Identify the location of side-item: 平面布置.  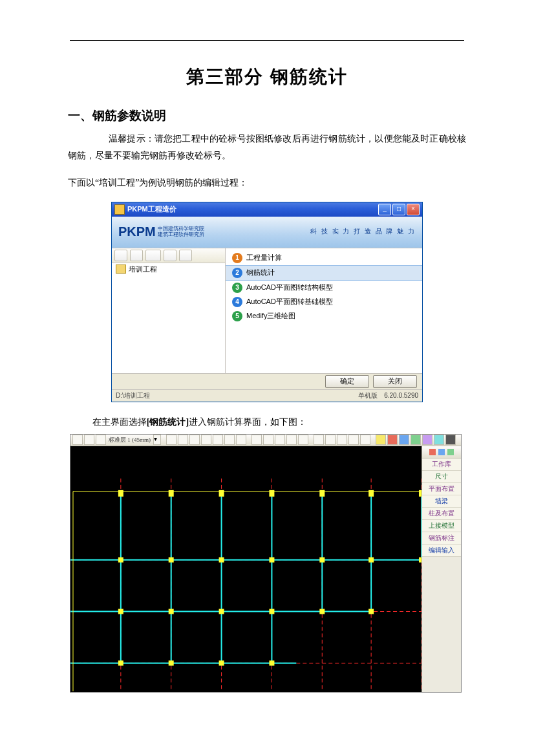
(442, 489).